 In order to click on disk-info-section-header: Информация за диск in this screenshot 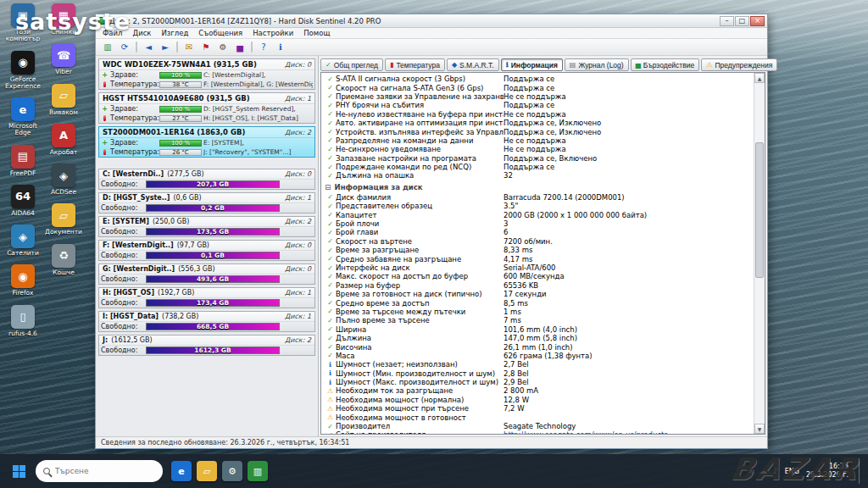, I will do `click(538, 187)`.